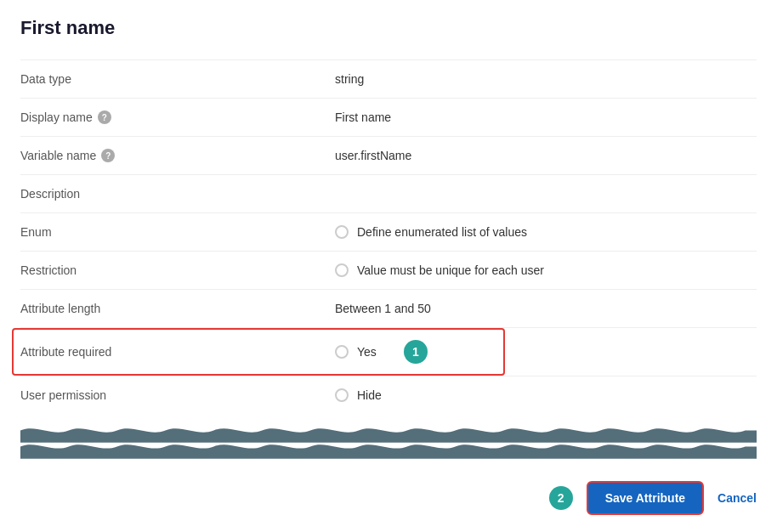 This screenshot has width=777, height=532. What do you see at coordinates (561, 498) in the screenshot?
I see `step2-badge: 2` at bounding box center [561, 498].